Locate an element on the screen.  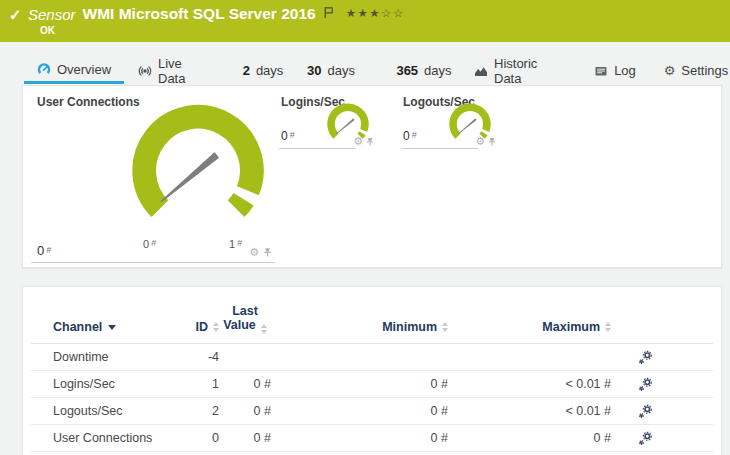
sensor-title: WMI Microsoft SQL Server 2016 is located at coordinates (200, 14).